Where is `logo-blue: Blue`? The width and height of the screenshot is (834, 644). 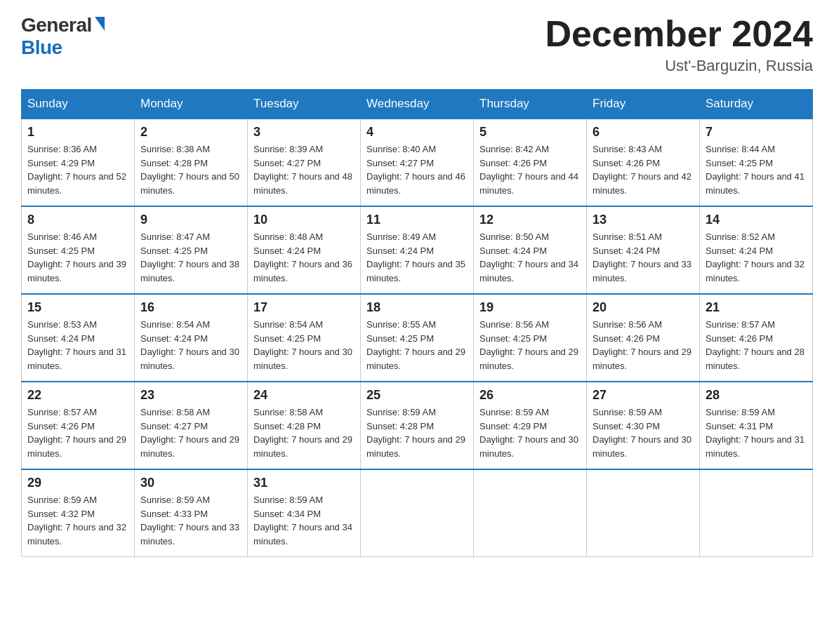
logo-blue: Blue is located at coordinates (42, 48).